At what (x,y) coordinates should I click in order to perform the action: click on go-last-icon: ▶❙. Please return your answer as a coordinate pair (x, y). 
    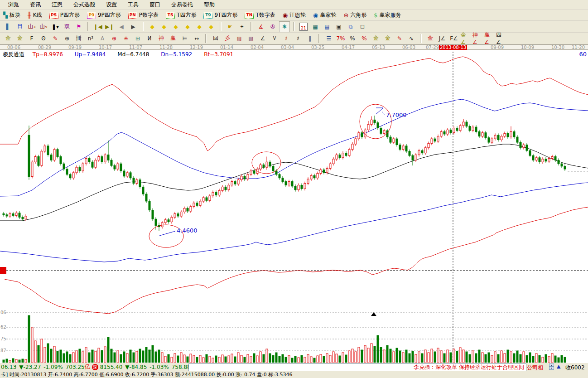
    Looking at the image, I should click on (110, 27).